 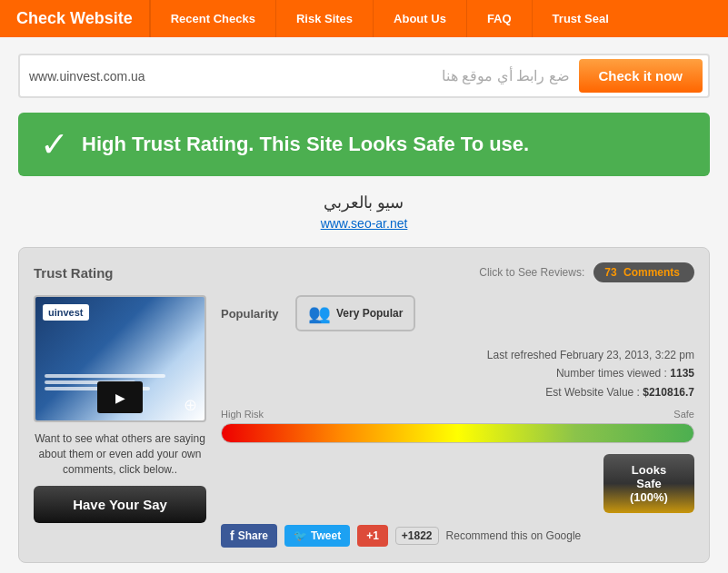 What do you see at coordinates (364, 18) in the screenshot?
I see `header-nav: Check Website Recent Checks Risk Sites A…` at bounding box center [364, 18].